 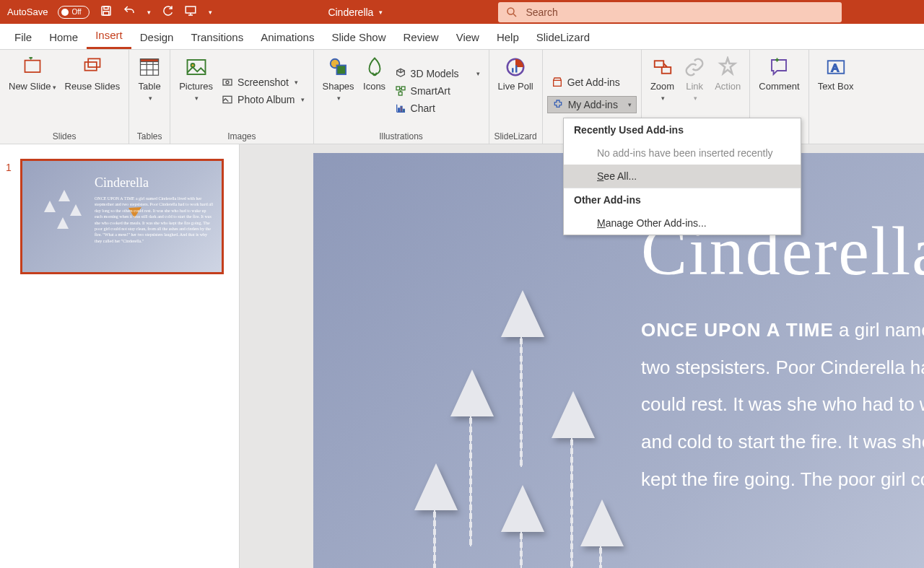 What do you see at coordinates (129, 12) in the screenshot?
I see `undo-icon` at bounding box center [129, 12].